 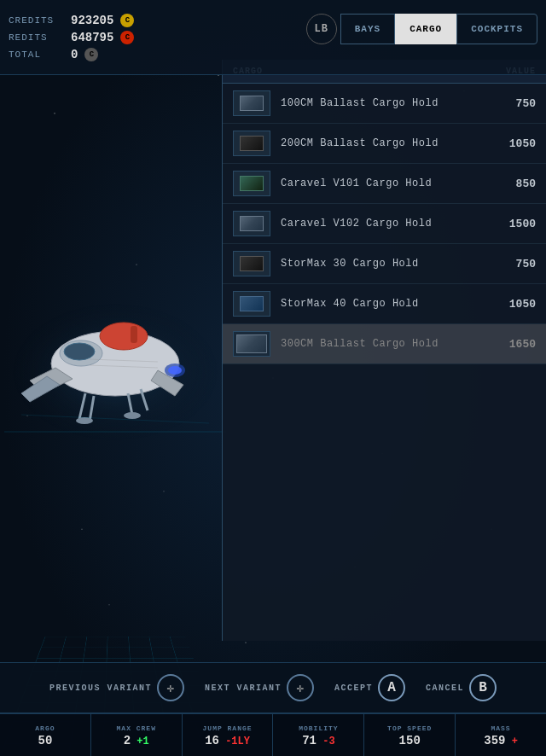 What do you see at coordinates (46, 736) in the screenshot?
I see `stat-cell: ARGO50` at bounding box center [46, 736].